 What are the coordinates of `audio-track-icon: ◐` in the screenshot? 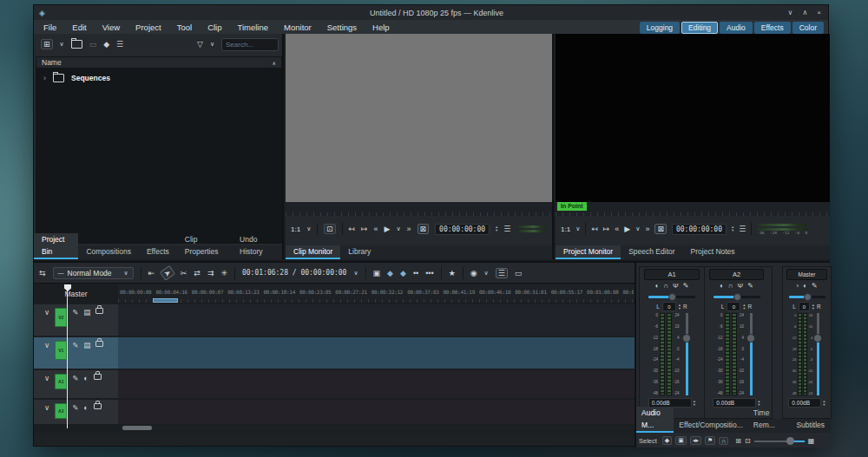 It's located at (85, 378).